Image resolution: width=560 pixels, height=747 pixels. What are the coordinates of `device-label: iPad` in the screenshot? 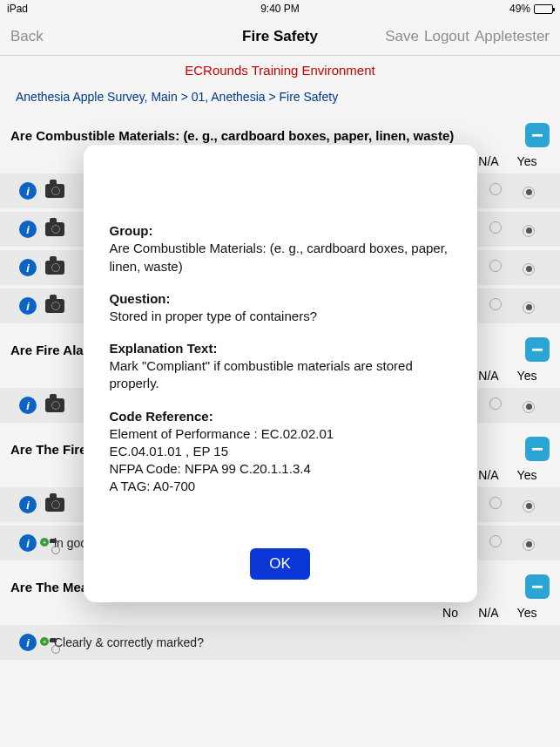 It's located at (17, 9).